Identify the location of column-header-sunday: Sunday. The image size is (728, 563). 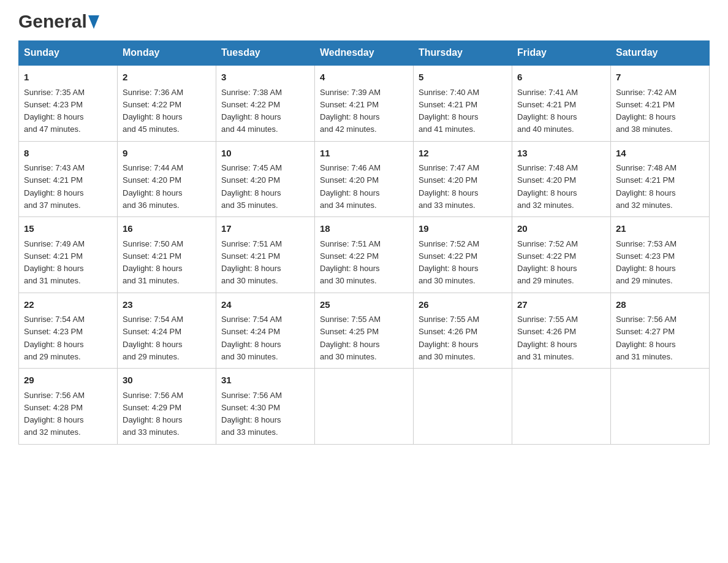
(69, 53).